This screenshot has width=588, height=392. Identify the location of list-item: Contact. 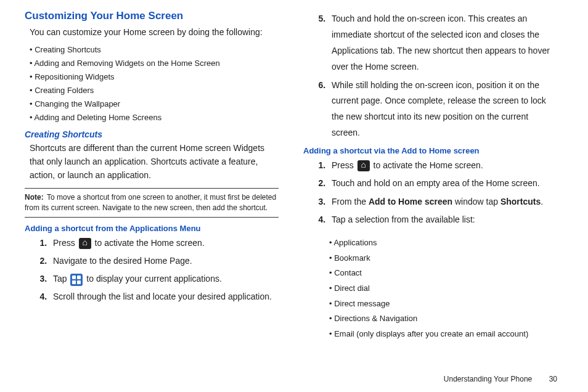
(443, 274).